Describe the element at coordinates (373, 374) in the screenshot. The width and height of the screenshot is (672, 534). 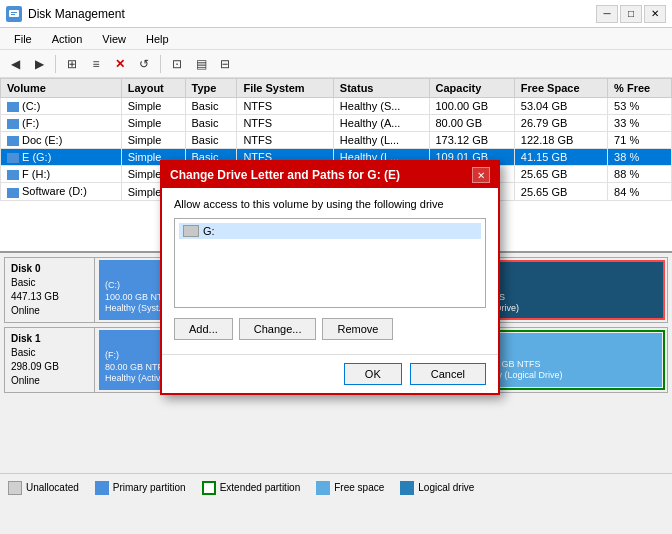
I see `ok-button: OK` at that location.